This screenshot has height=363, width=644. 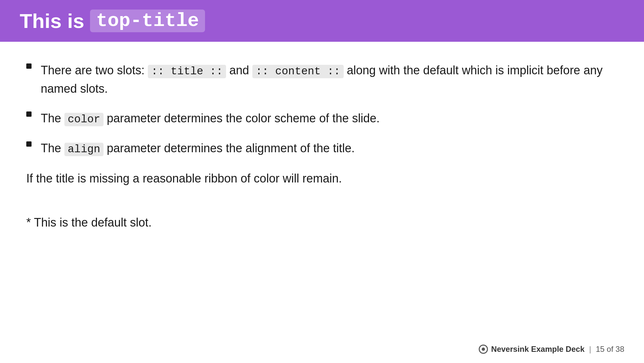 What do you see at coordinates (52, 21) in the screenshot?
I see `title-plain-text: This is` at bounding box center [52, 21].